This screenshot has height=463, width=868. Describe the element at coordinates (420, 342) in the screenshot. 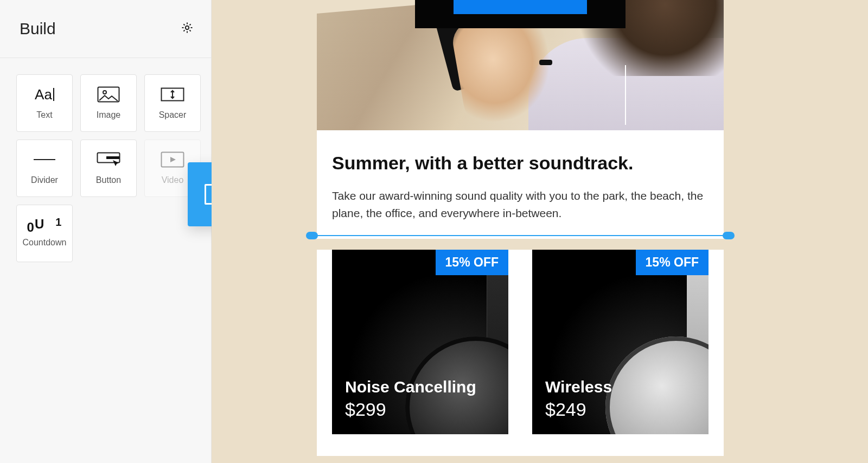

I see `product-card: 15% OFF Noise Cancelling $299` at that location.